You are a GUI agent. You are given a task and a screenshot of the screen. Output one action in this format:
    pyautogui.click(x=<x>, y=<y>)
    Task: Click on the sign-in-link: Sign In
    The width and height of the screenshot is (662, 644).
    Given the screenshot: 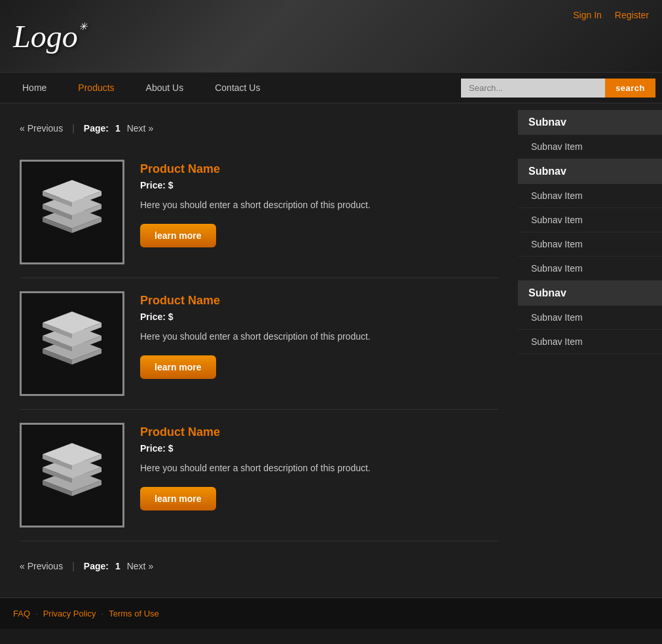 What is the action you would take?
    pyautogui.click(x=587, y=15)
    